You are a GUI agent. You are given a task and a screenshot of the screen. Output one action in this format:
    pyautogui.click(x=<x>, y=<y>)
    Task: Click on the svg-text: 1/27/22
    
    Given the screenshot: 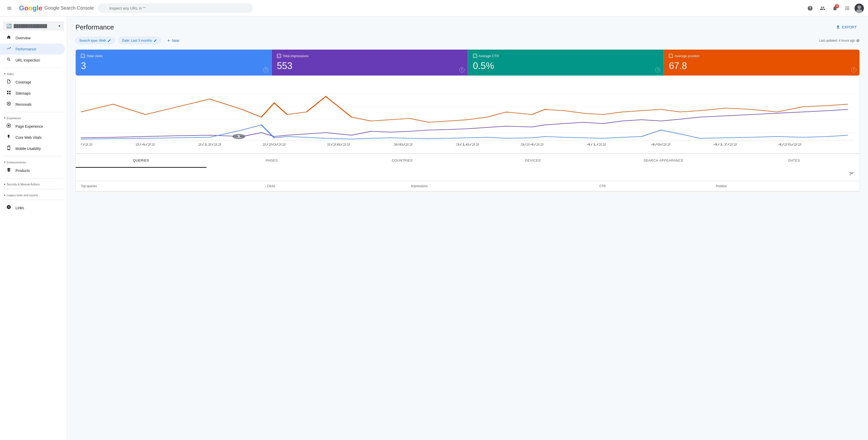 What is the action you would take?
    pyautogui.click(x=87, y=144)
    